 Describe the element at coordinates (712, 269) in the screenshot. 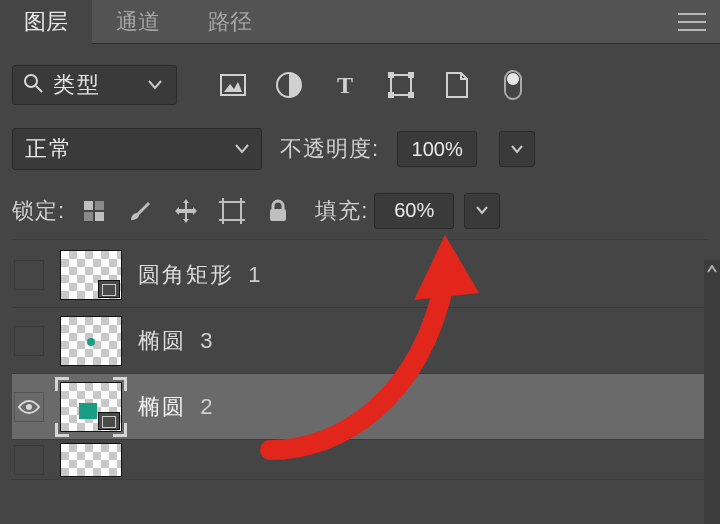

I see `scroll-up-icon` at that location.